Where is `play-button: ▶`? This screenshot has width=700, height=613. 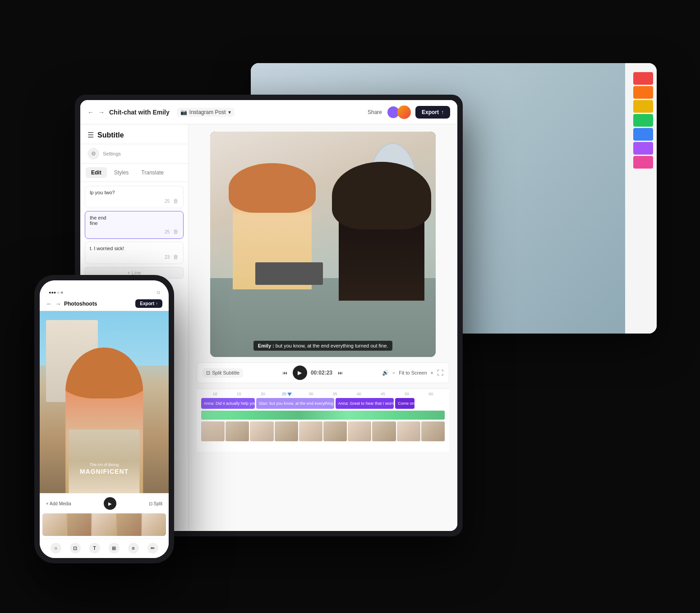
play-button: ▶ is located at coordinates (300, 373).